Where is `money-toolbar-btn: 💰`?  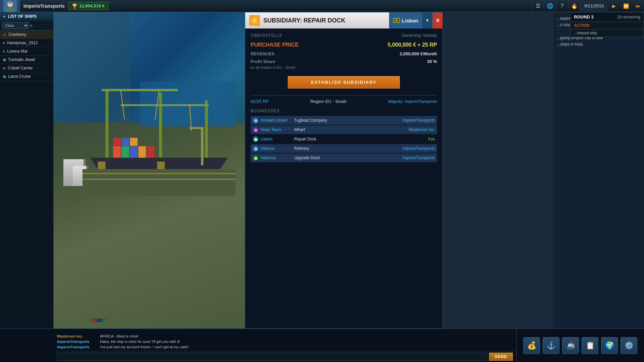
money-toolbar-btn: 💰 is located at coordinates (532, 346).